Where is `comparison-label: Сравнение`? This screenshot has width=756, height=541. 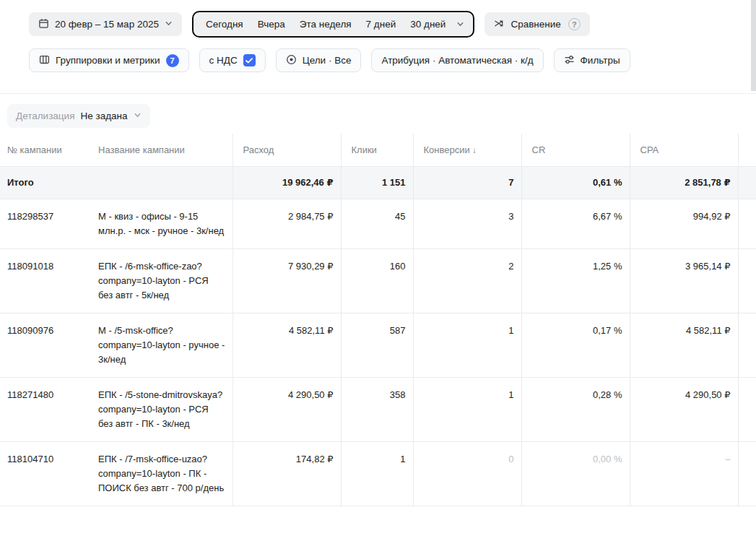 comparison-label: Сравнение is located at coordinates (536, 25).